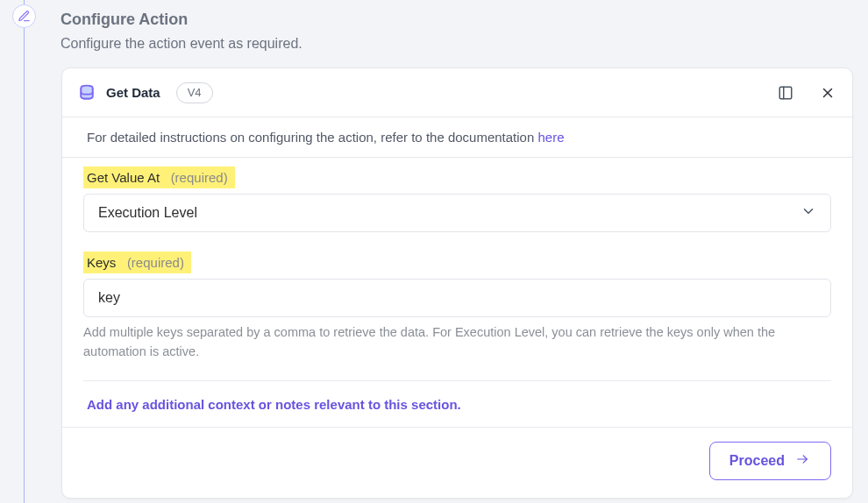 The width and height of the screenshot is (868, 503). What do you see at coordinates (458, 298) in the screenshot?
I see `keys-input: key` at bounding box center [458, 298].